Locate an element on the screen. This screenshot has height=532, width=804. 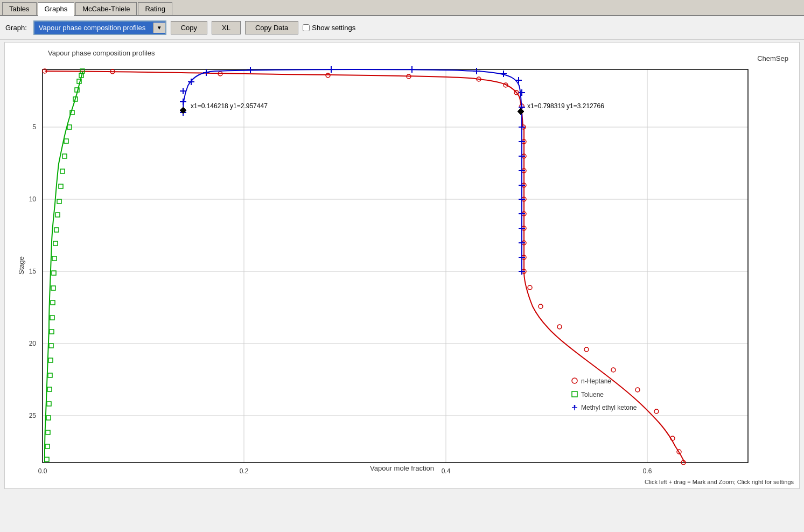
svg-text: Toluene is located at coordinates (592, 395).